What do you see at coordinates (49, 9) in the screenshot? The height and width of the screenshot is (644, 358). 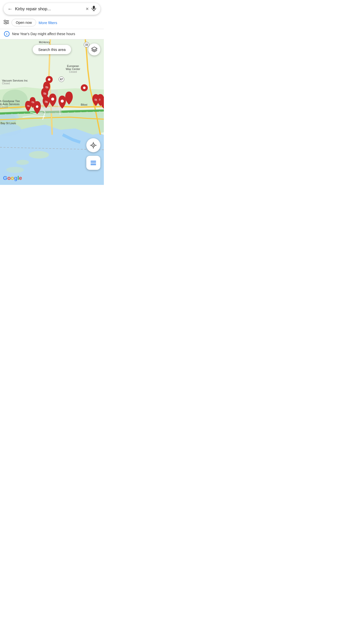 I see `search-input: Kirby repair shop...` at bounding box center [49, 9].